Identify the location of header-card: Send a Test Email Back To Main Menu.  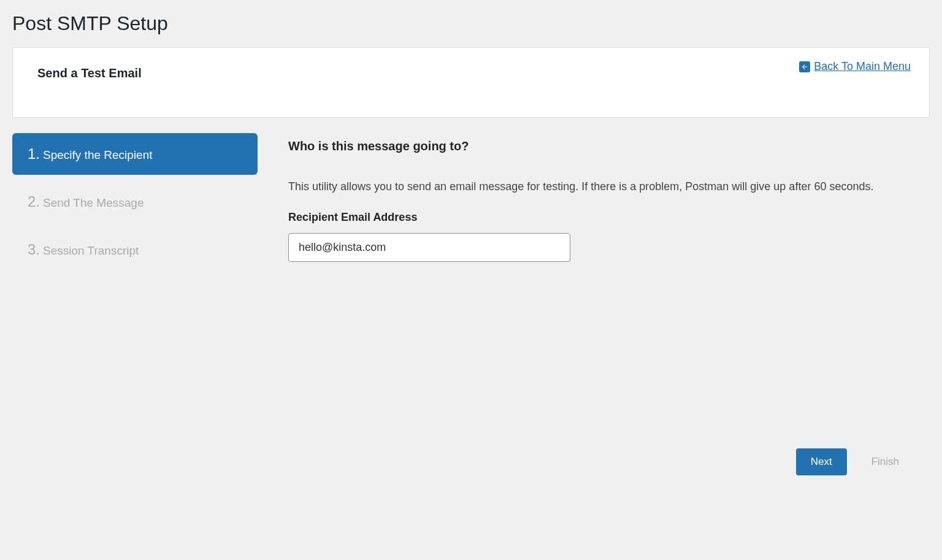
(471, 82).